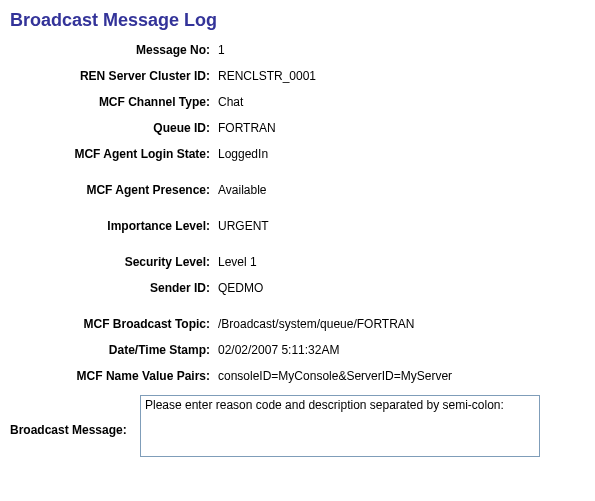 Image resolution: width=595 pixels, height=501 pixels. What do you see at coordinates (402, 376) in the screenshot?
I see `nv-pairs-value: consoleID=MyConsole&ServerID=MyServer` at bounding box center [402, 376].